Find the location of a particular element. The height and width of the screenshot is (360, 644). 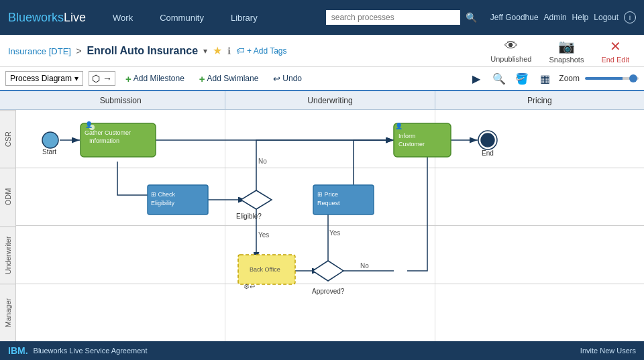

arrow-icon: → is located at coordinates (107, 78).